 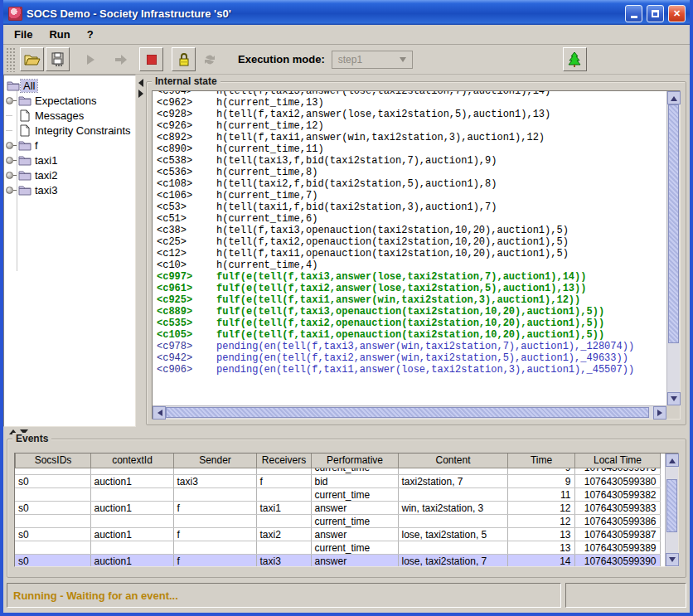 What do you see at coordinates (672, 459) in the screenshot?
I see `arrow-up-icon` at bounding box center [672, 459].